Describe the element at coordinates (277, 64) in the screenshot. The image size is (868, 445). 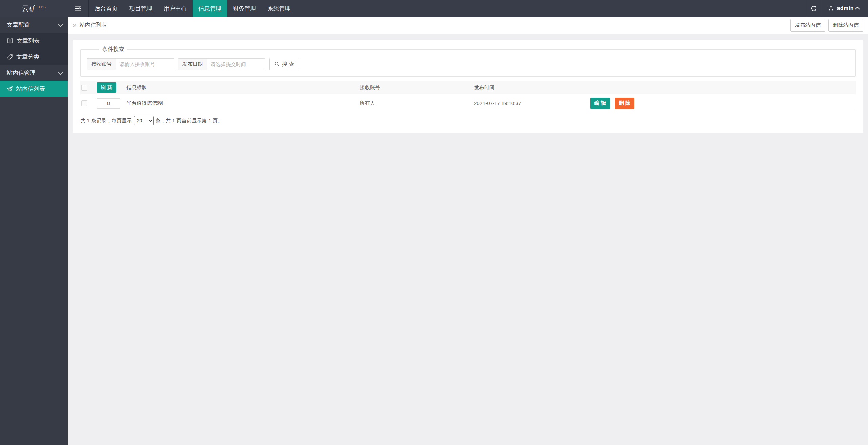
I see `search-icon` at that location.